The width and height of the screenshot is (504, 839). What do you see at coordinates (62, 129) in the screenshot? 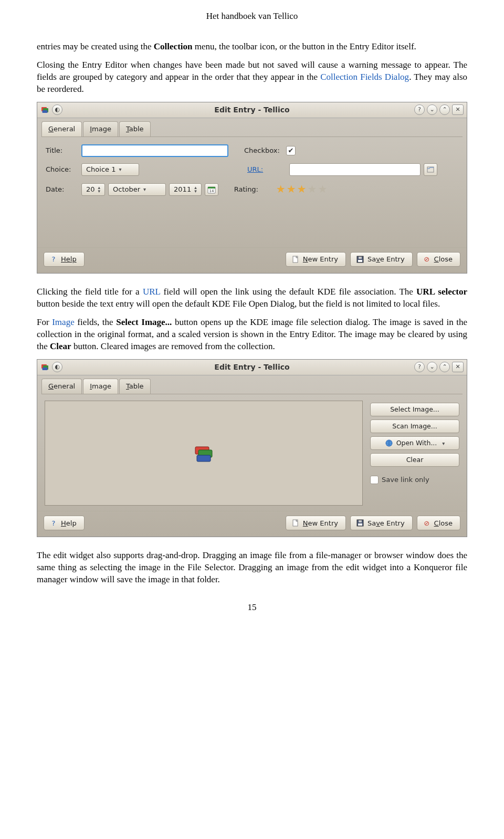
I see `tab-general: GGeneraleneral` at bounding box center [62, 129].